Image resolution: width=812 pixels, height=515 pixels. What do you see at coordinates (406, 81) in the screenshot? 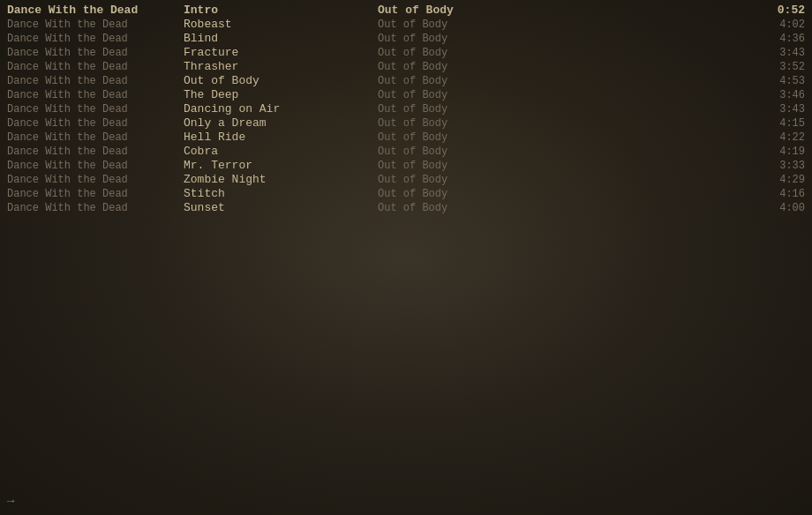
I see `track-row: Dance With the Dead Out of Body Out of B…` at bounding box center [406, 81].